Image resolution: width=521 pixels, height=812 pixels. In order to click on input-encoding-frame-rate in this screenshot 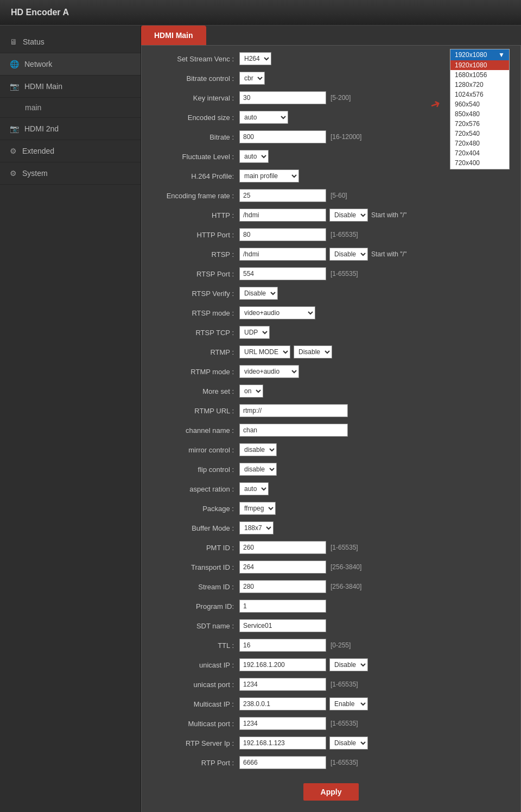, I will do `click(283, 196)`.